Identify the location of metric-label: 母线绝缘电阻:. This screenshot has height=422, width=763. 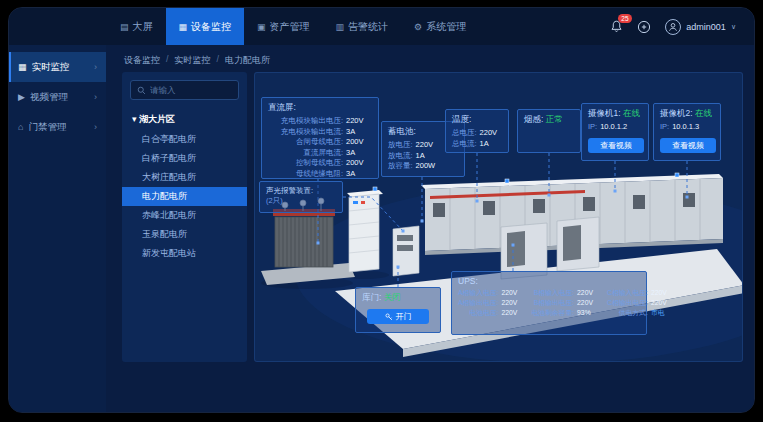
(320, 174).